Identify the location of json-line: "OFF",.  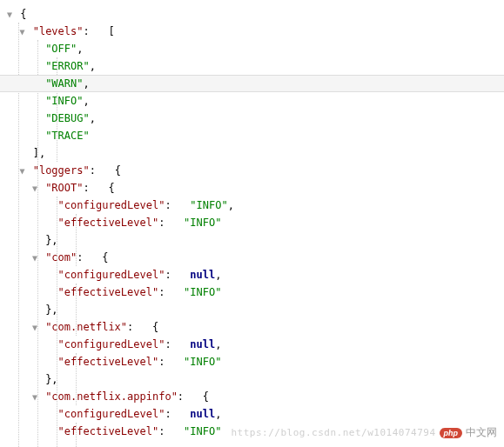
(252, 49).